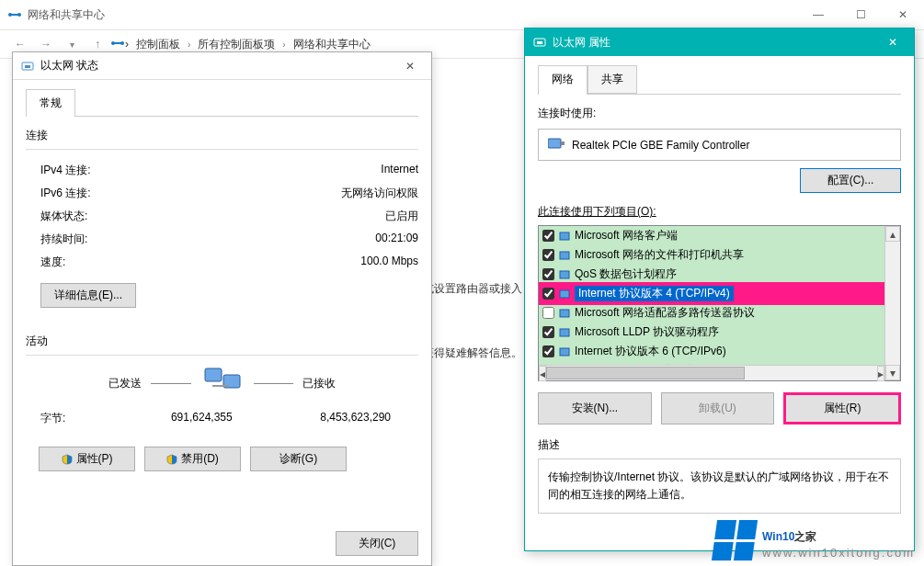 The height and width of the screenshot is (566, 924). I want to click on scroll-down-button: ▾, so click(893, 373).